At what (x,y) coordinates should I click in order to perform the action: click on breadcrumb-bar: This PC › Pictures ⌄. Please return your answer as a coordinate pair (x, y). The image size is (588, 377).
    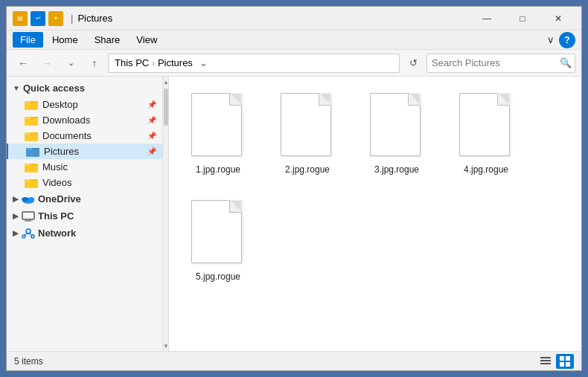
    Looking at the image, I should click on (254, 63).